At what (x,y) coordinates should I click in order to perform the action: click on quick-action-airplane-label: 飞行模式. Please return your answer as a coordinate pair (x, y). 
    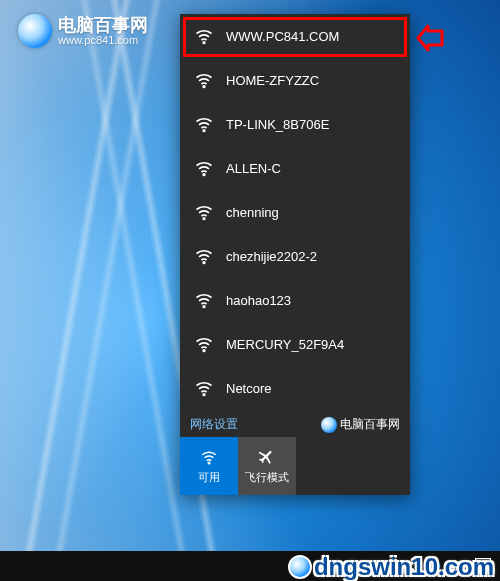
    Looking at the image, I should click on (267, 478).